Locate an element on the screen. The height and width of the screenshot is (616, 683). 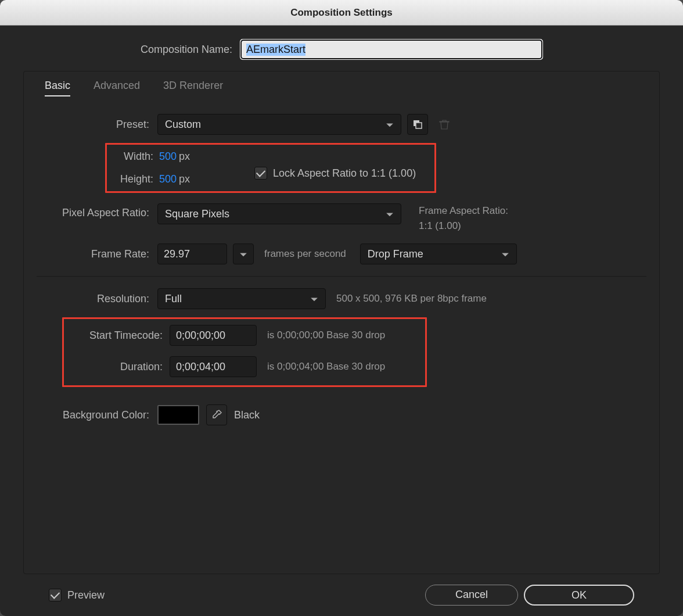
height-unit: px is located at coordinates (185, 179).